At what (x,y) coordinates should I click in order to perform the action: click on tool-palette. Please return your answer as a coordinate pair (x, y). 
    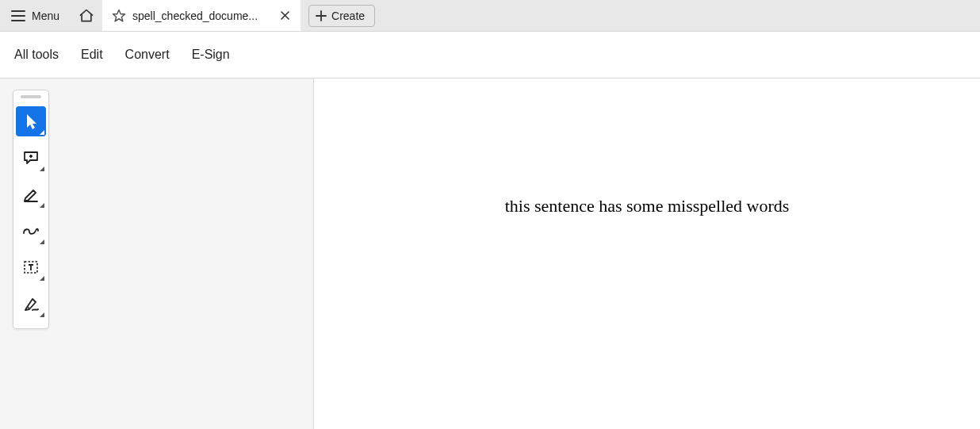
    Looking at the image, I should click on (31, 209).